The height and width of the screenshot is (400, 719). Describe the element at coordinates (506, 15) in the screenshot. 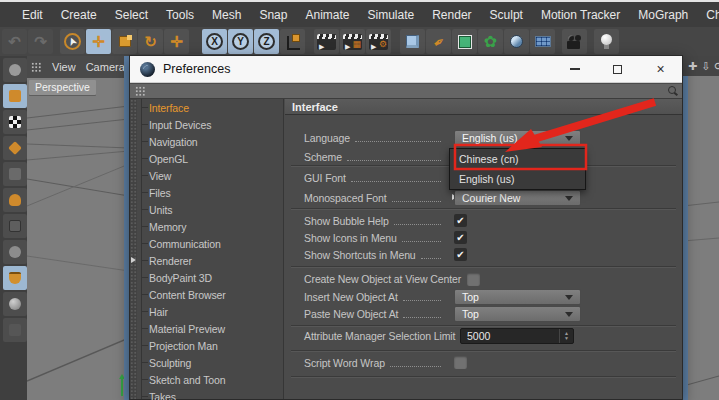

I see `menu-sculpt: Sculpt` at that location.